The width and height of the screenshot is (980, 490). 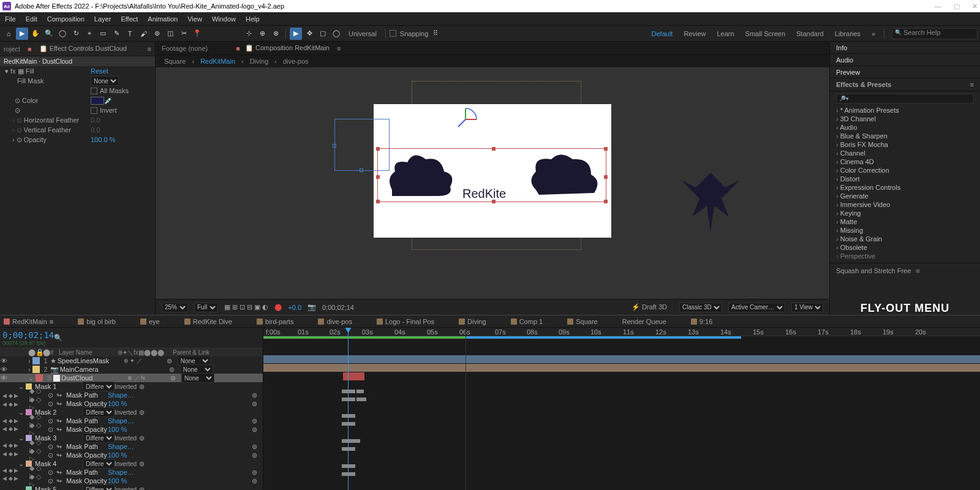 I want to click on menu-composition: Composition, so click(x=66, y=19).